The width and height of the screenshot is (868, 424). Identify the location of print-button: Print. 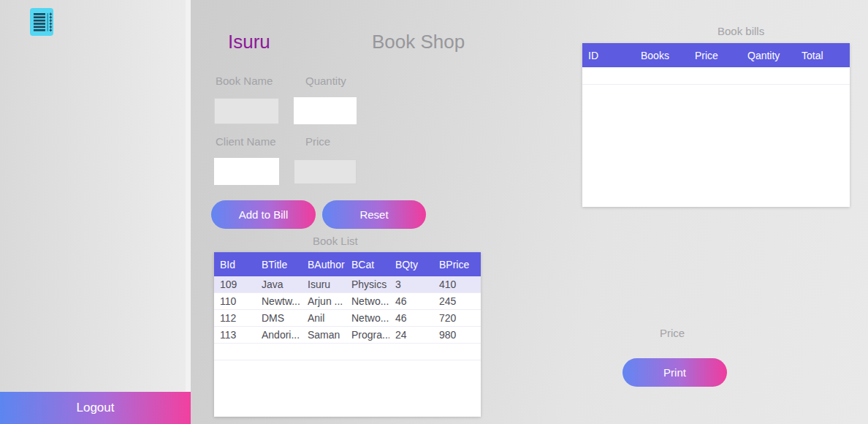
(675, 373).